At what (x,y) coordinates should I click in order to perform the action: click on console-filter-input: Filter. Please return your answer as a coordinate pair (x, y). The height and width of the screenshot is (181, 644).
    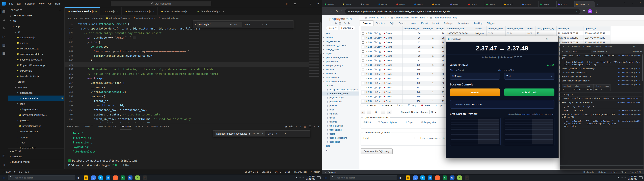
    Looking at the image, I should click on (582, 52).